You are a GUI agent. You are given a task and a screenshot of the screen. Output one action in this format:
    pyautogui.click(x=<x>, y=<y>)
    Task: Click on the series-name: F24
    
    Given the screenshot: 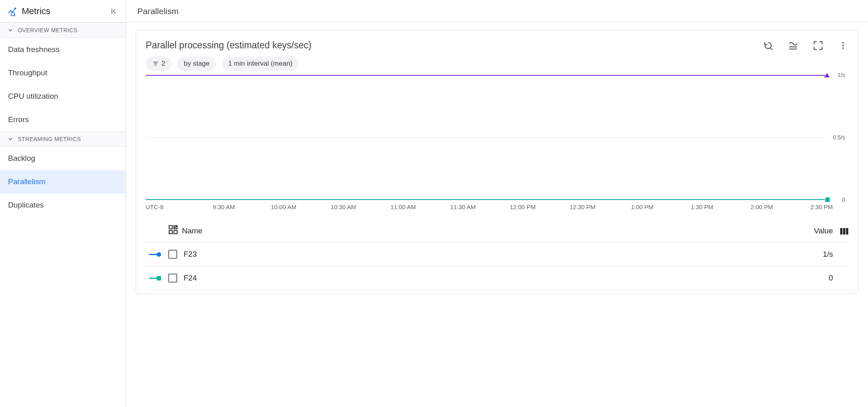 What is the action you would take?
    pyautogui.click(x=506, y=278)
    